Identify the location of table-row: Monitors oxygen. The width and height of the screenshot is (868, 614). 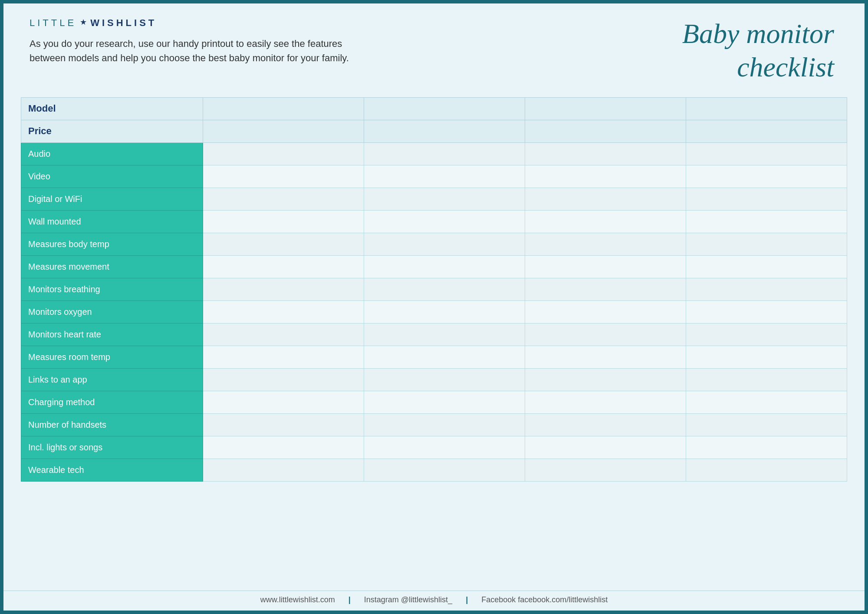
(434, 312).